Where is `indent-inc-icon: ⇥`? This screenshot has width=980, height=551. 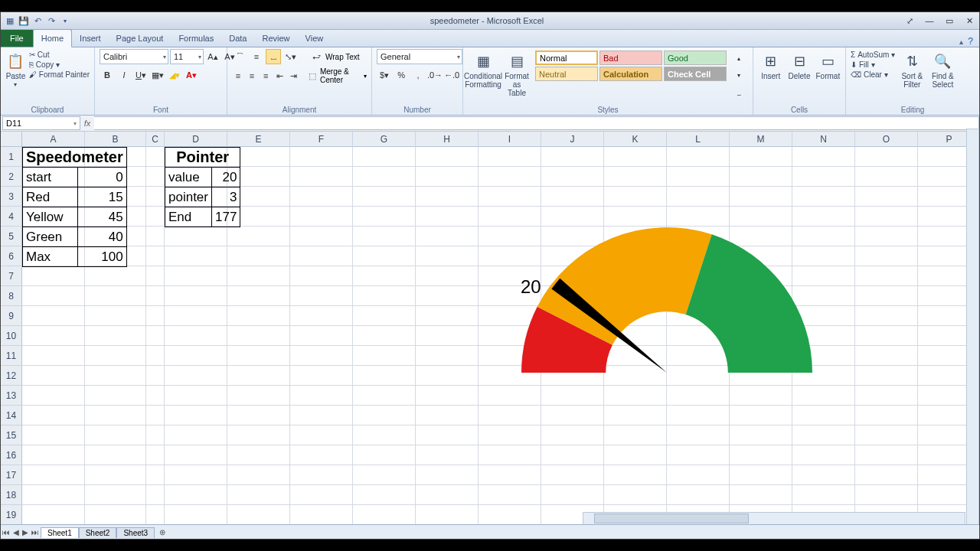 indent-inc-icon: ⇥ is located at coordinates (293, 76).